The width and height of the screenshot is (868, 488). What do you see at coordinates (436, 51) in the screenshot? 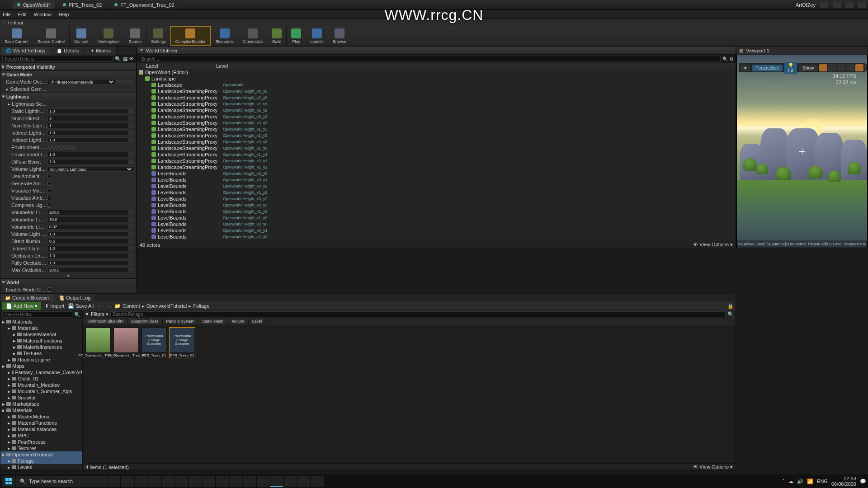
I see `world-outliner-tab: World Outliner` at bounding box center [436, 51].